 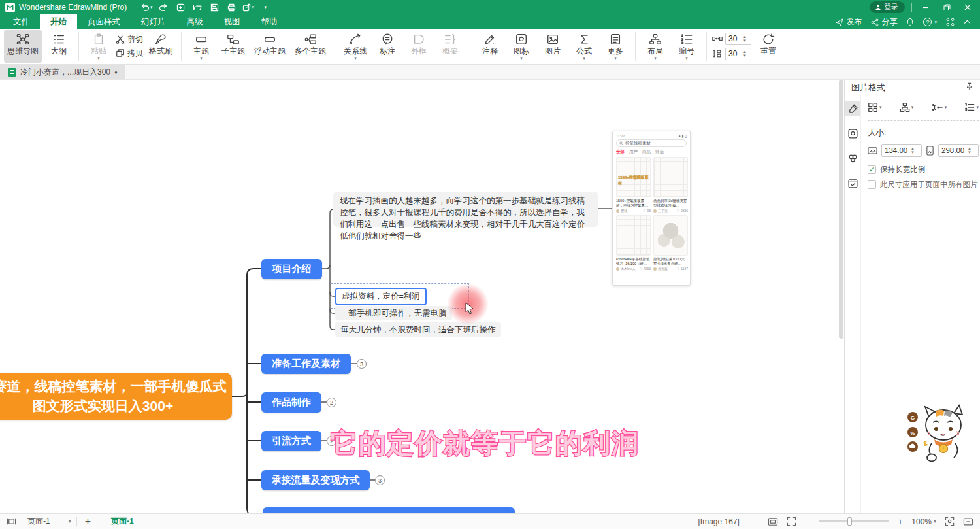 I want to click on mindmap-button: 思维导图▾, so click(x=23, y=46).